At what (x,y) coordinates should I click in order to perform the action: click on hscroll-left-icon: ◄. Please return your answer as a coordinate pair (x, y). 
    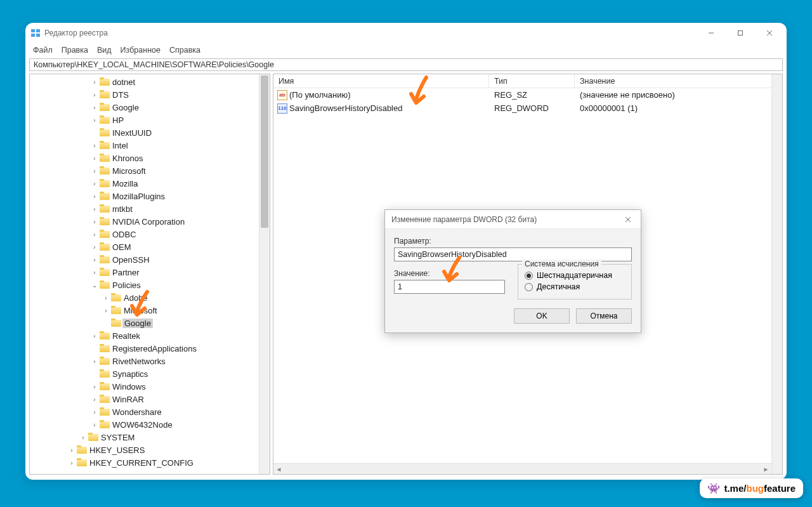
    Looking at the image, I should click on (279, 470).